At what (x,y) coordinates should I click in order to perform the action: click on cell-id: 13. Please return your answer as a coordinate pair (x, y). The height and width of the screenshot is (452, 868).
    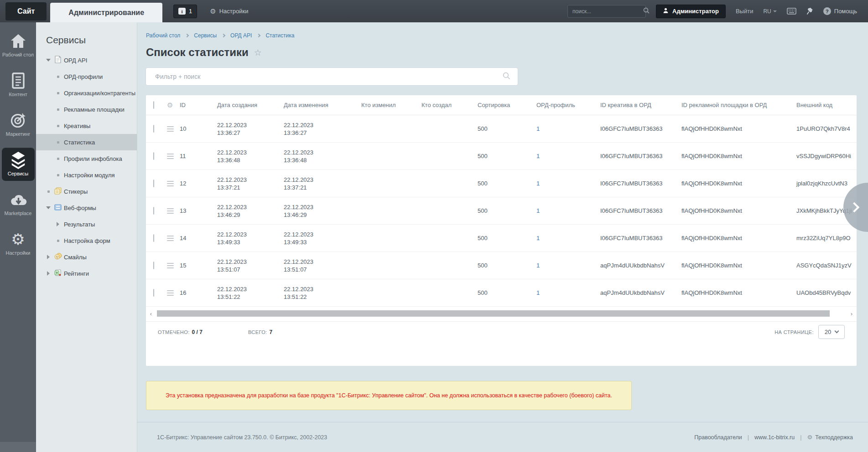
    Looking at the image, I should click on (198, 211).